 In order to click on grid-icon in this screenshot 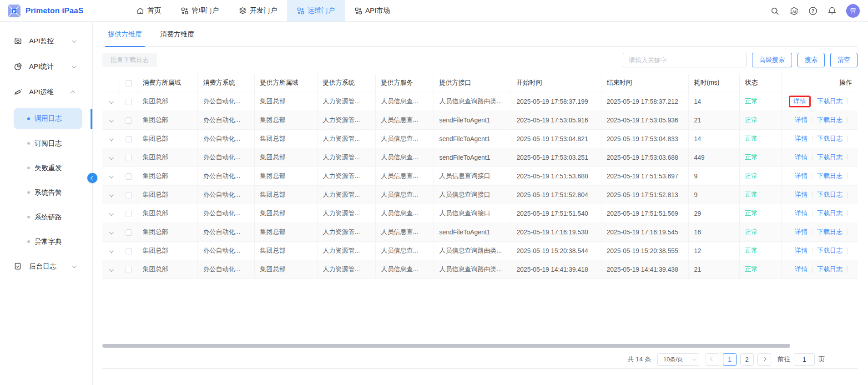, I will do `click(358, 11)`.